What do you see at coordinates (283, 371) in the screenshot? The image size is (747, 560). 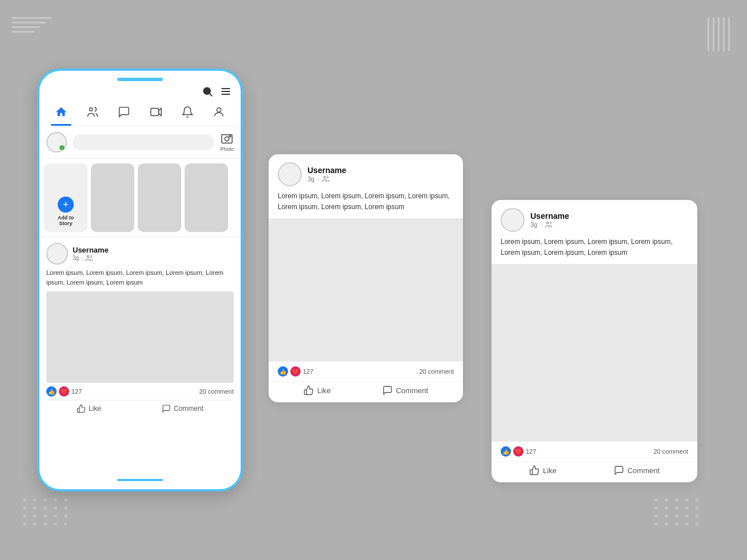 I see `card-like-reaction: 👍` at bounding box center [283, 371].